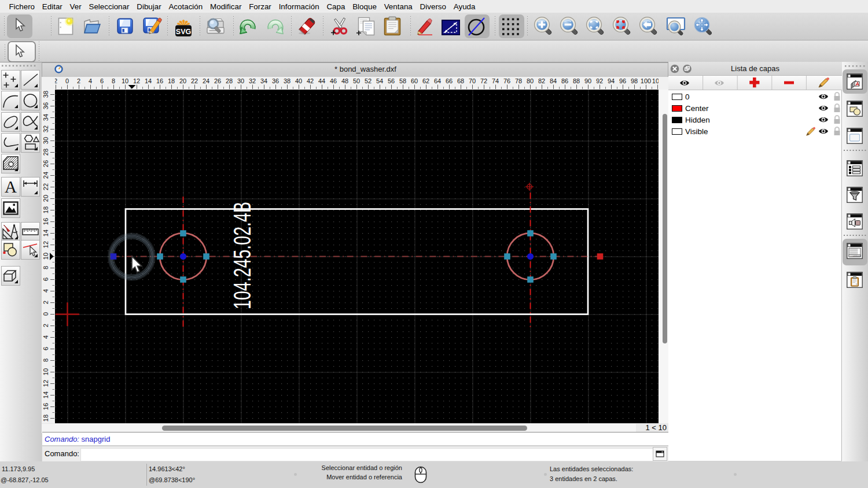 The width and height of the screenshot is (868, 488). What do you see at coordinates (299, 81) in the screenshot?
I see `svg-text: 40` at bounding box center [299, 81].